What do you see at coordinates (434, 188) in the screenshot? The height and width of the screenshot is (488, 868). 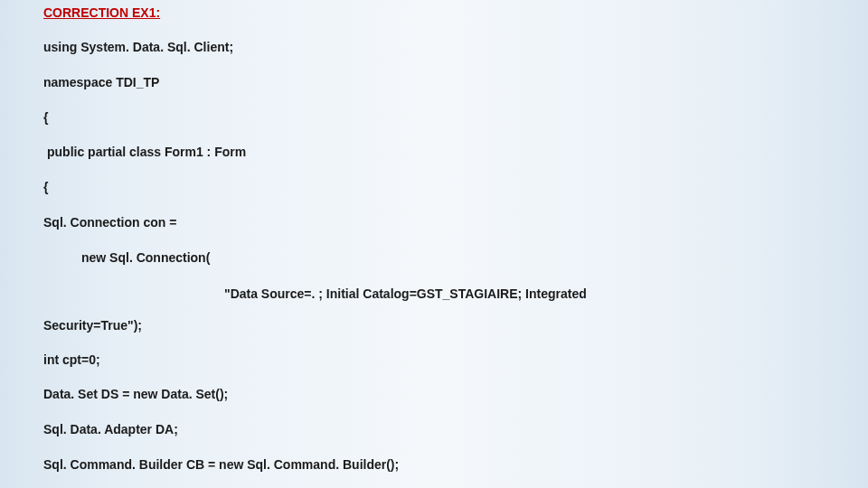 I see `code-line-brace-open-2: {` at bounding box center [434, 188].